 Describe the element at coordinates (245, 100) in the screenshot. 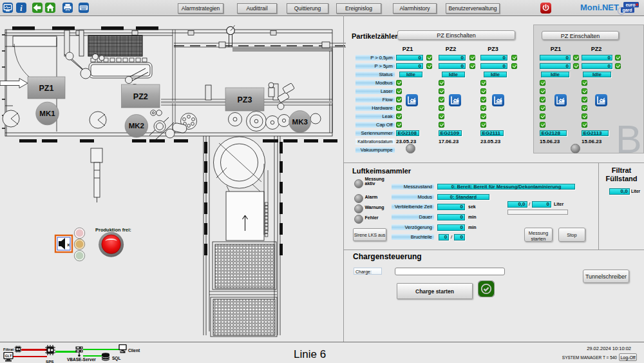

I see `svg-text: PZ3` at that location.